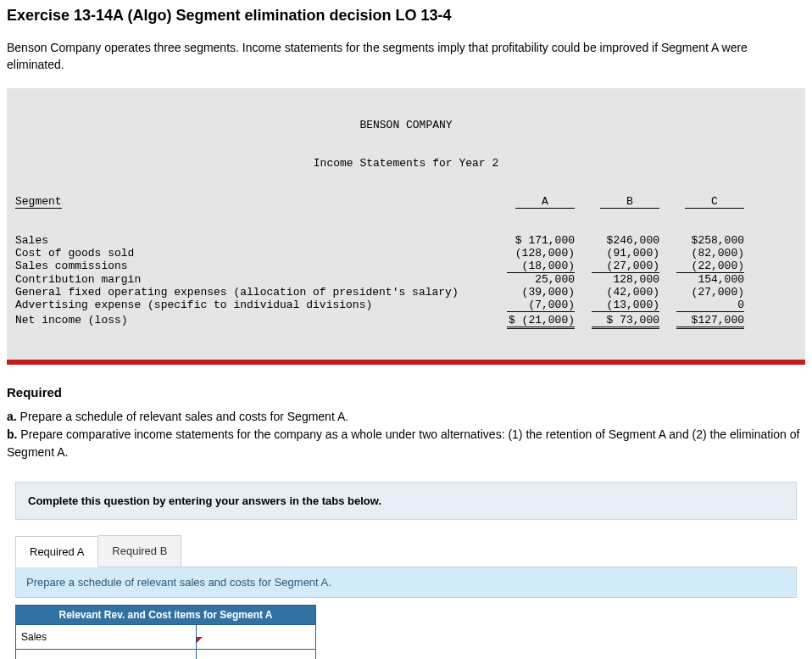 The width and height of the screenshot is (812, 659). What do you see at coordinates (12, 416) in the screenshot?
I see `req-a-label: a.` at bounding box center [12, 416].